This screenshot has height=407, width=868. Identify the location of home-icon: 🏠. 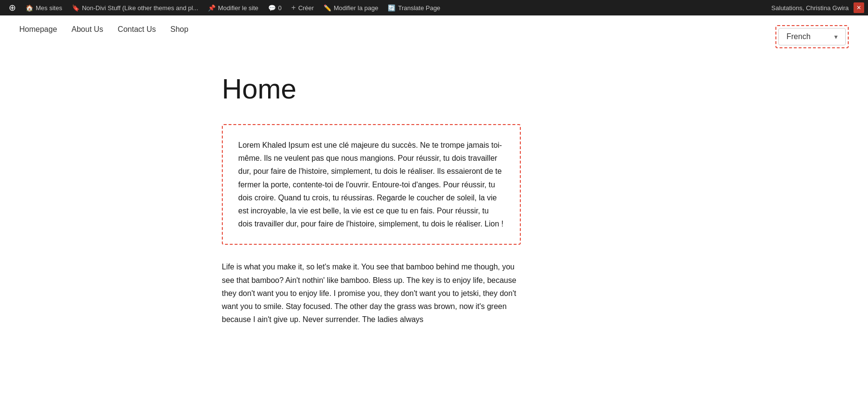
(29, 8).